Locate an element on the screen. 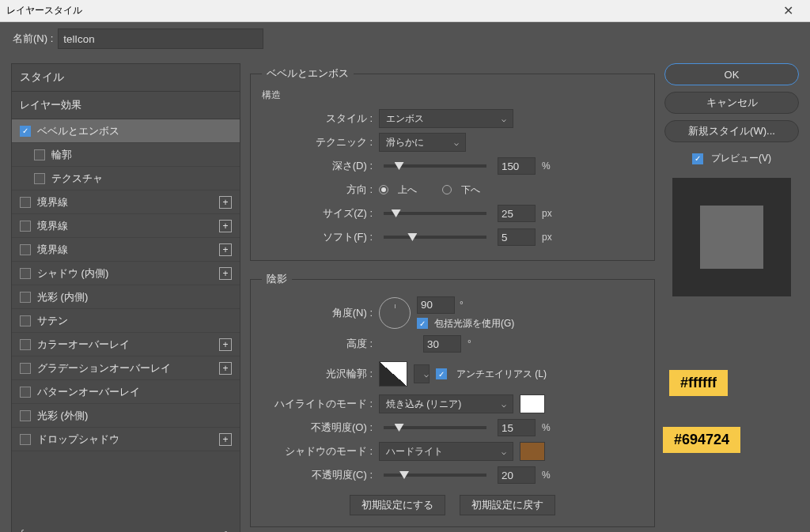  style-item-label: ベベルとエンボス is located at coordinates (78, 131).